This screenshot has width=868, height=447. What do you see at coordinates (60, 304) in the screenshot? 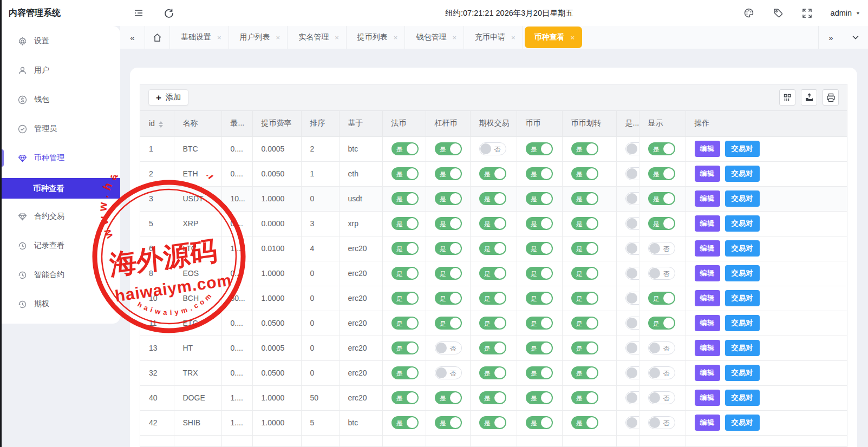
I see `sidebar-item-期权: 期权` at bounding box center [60, 304].